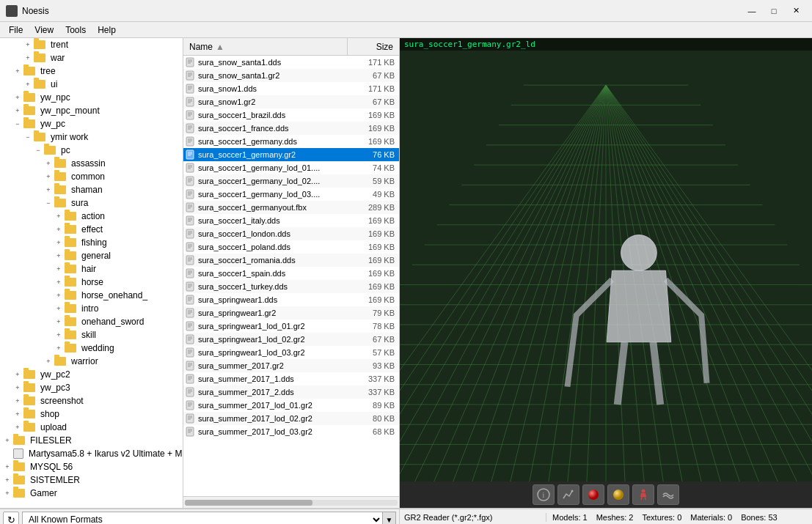 The image size is (812, 524). Describe the element at coordinates (91, 177) in the screenshot. I see `tree-item-common: +common` at that location.